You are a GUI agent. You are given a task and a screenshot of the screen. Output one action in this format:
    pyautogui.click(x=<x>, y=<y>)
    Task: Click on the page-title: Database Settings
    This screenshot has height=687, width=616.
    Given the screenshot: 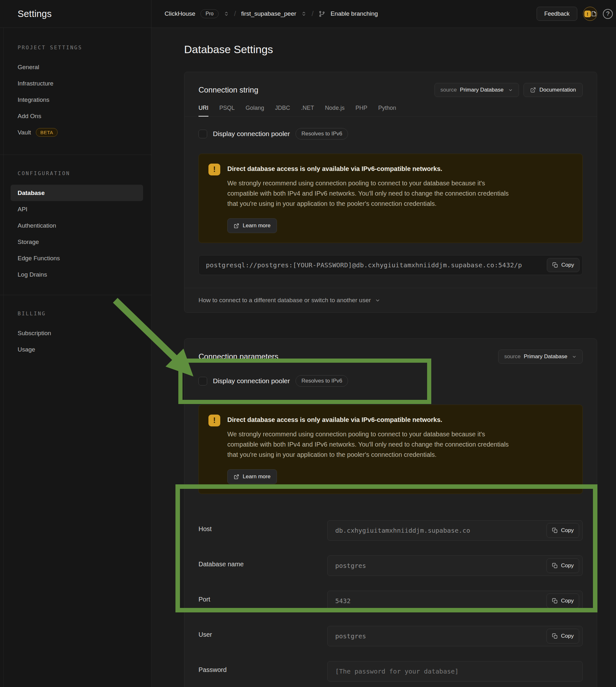 What is the action you would take?
    pyautogui.click(x=391, y=49)
    